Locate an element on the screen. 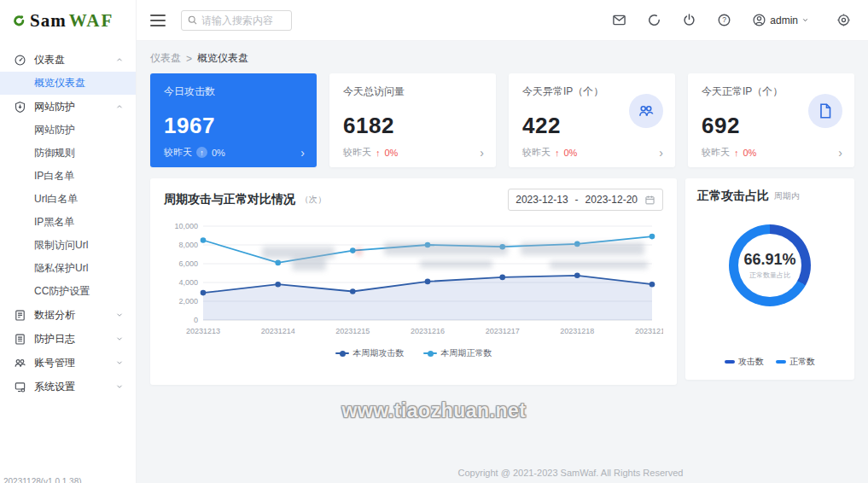 The height and width of the screenshot is (483, 868). sidebar-subitem: 概览仪表盘 is located at coordinates (68, 84).